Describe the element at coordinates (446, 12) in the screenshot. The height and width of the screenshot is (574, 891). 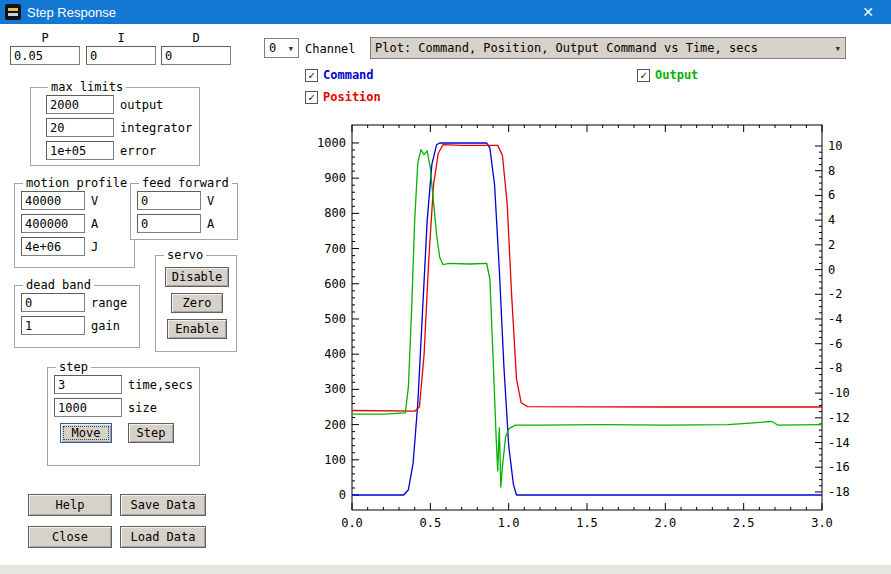
I see `titlebar: Step Response ✕` at that location.